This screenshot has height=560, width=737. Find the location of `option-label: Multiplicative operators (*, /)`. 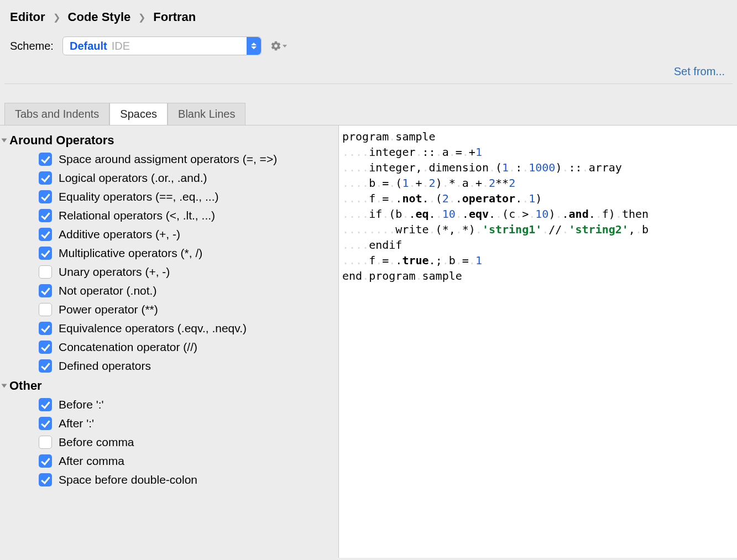

option-label: Multiplicative operators (*, /) is located at coordinates (130, 253).